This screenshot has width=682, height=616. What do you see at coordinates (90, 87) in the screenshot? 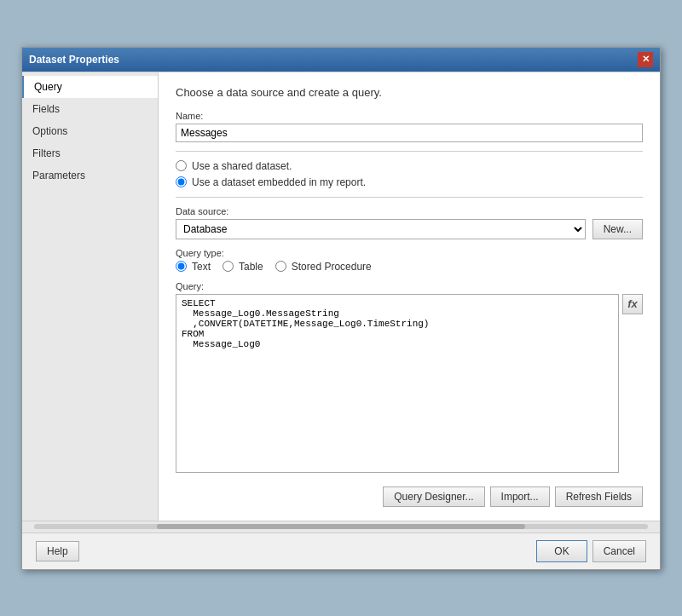
I see `sidebar-item-query: Query` at bounding box center [90, 87].